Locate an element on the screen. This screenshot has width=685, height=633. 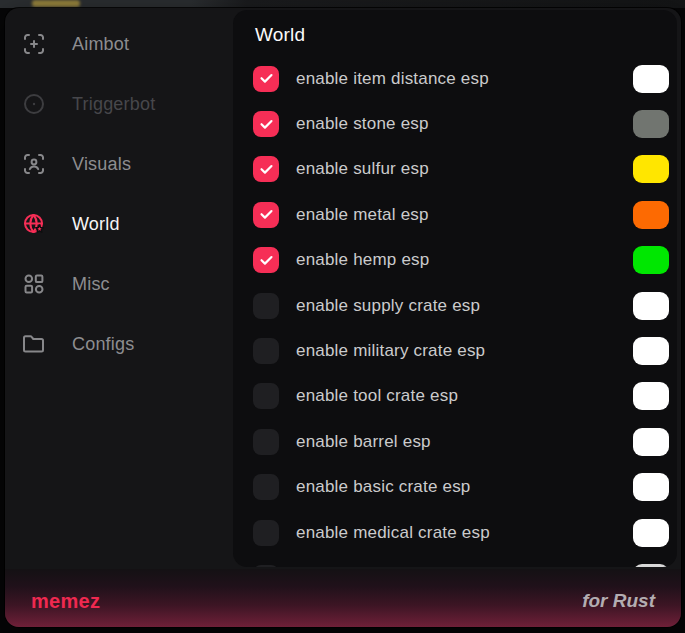
tagline-label: for Rust is located at coordinates (618, 601).